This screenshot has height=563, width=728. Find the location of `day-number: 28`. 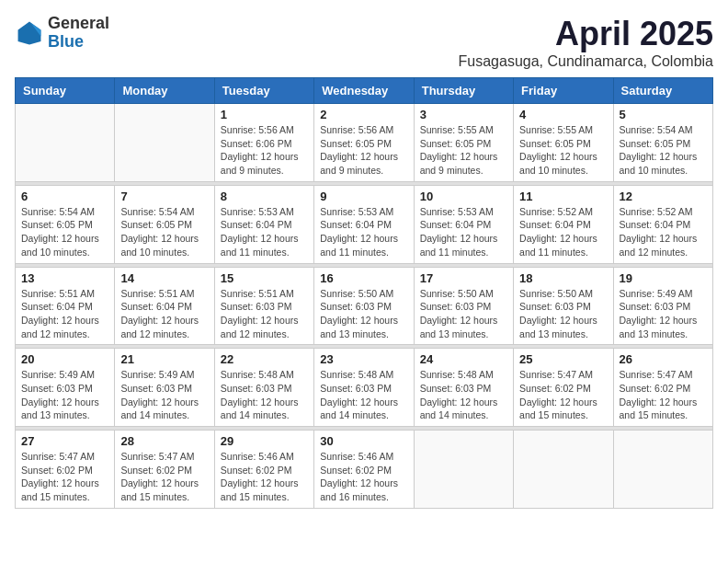

day-number: 28 is located at coordinates (164, 442).